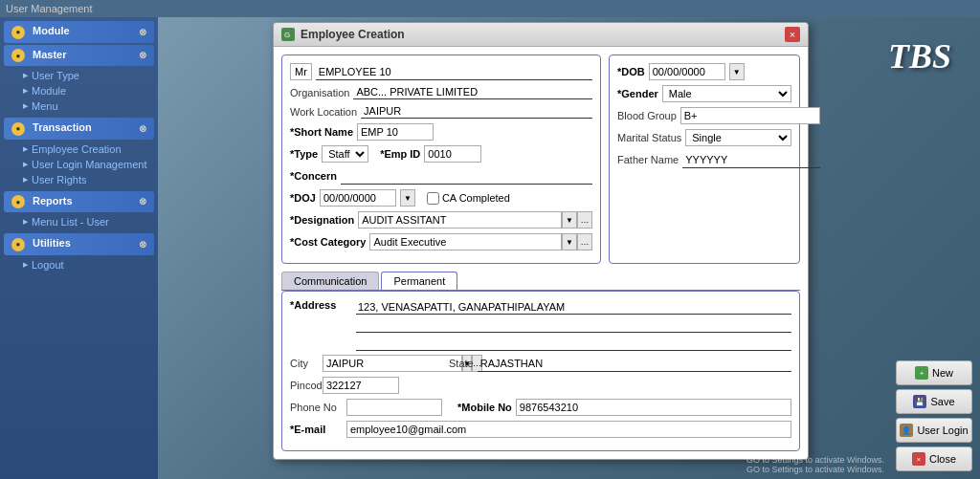  Describe the element at coordinates (635, 363) in the screenshot. I see `state-input` at that location.